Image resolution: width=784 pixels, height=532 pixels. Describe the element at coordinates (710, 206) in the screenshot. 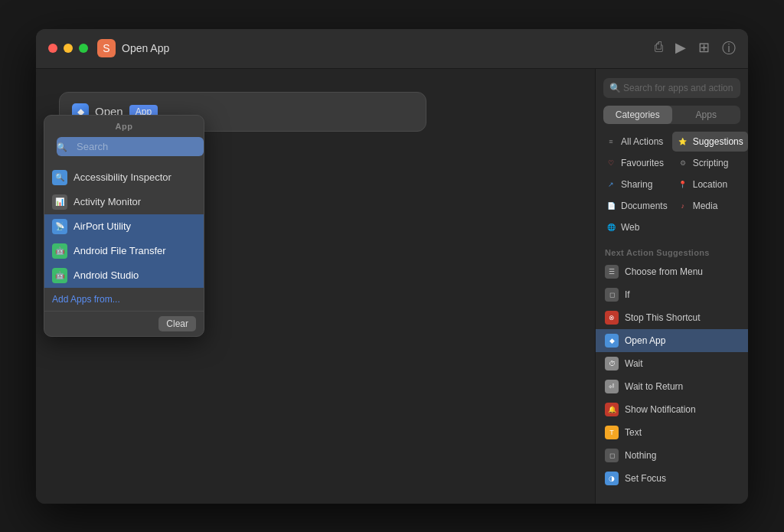

I see `category-media: ♪ Media` at that location.